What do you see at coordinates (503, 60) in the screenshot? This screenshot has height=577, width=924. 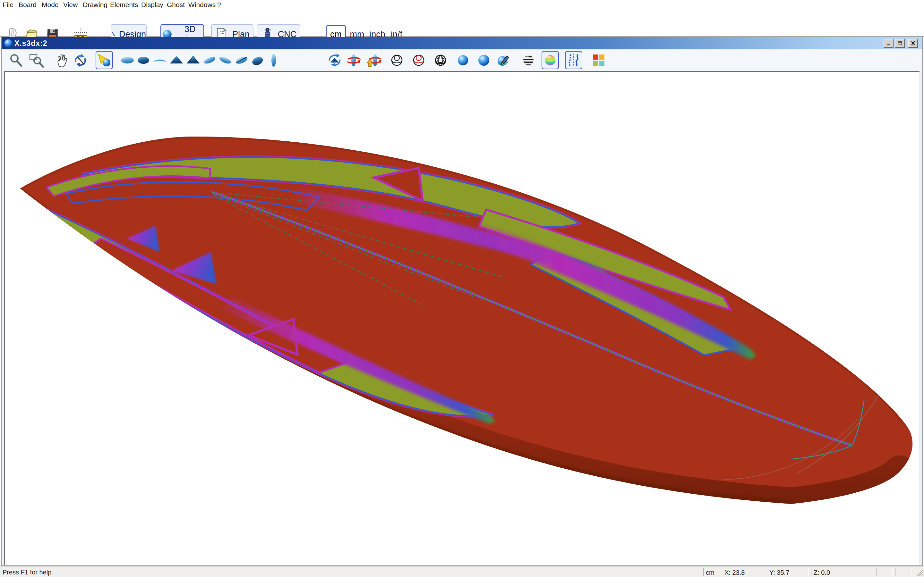 I see `render-paint-icon` at bounding box center [503, 60].